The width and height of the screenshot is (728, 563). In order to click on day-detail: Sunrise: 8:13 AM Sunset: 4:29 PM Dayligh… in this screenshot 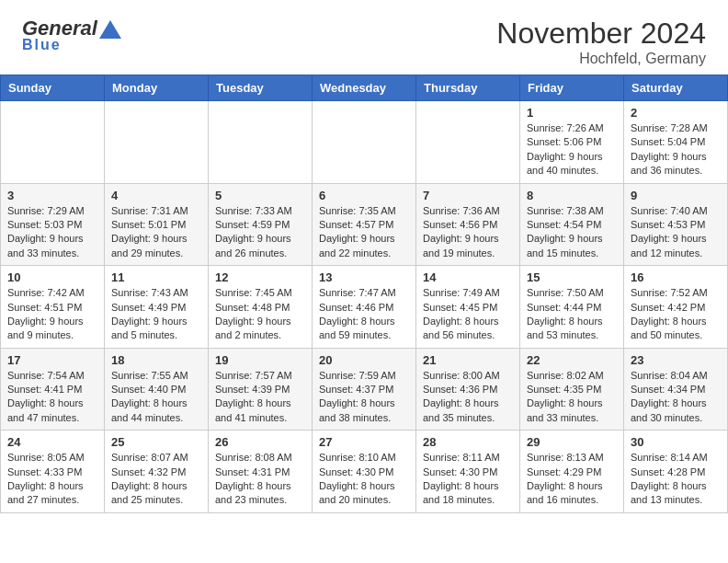, I will do `click(565, 478)`.